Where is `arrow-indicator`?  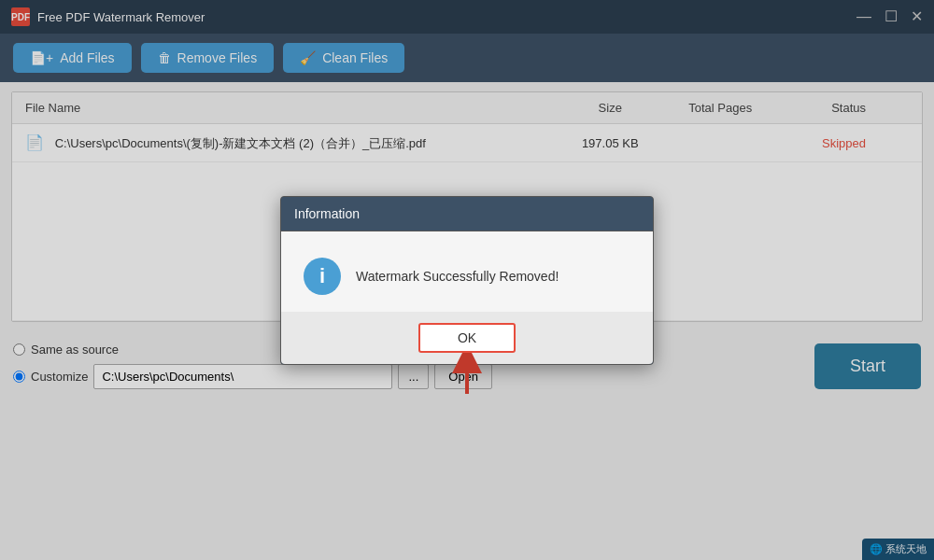 arrow-indicator is located at coordinates (467, 375).